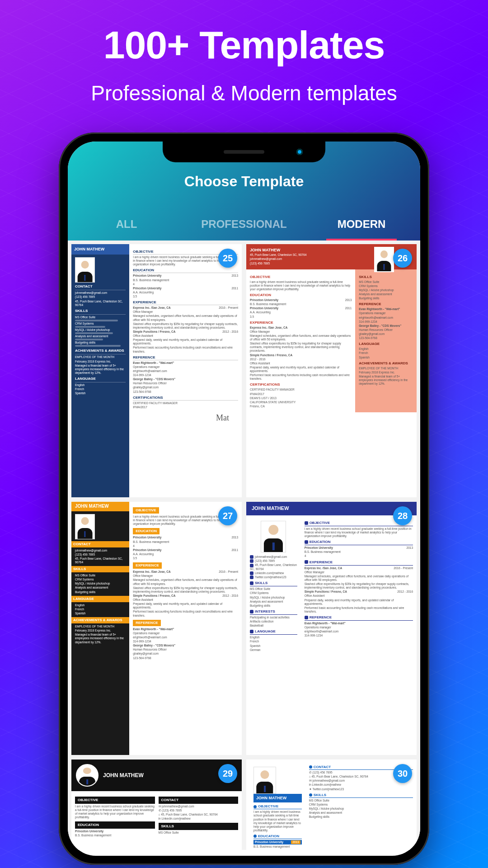  I want to click on hero: 100+ Templates Professional & Modern tem…, so click(244, 60).